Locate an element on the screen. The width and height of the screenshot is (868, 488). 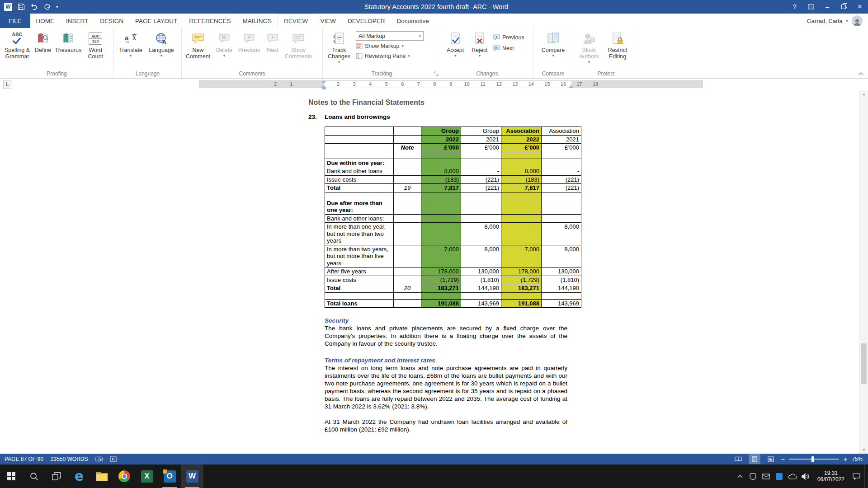
action-center-button is located at coordinates (856, 476).